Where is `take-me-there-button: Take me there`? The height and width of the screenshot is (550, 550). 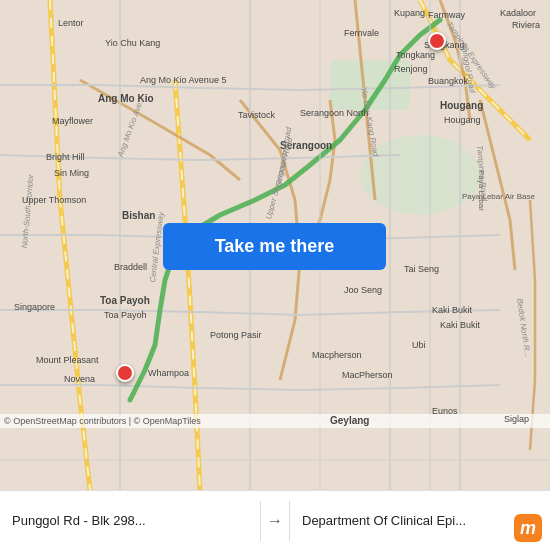 take-me-there-button: Take me there is located at coordinates (274, 246).